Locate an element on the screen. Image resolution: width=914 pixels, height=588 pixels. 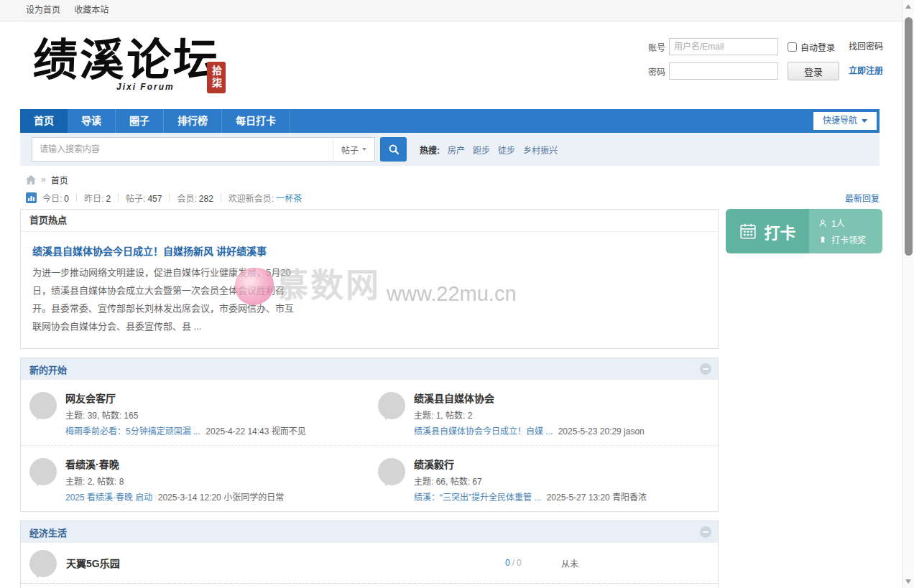
search-type-select: 帖子 is located at coordinates (354, 149).